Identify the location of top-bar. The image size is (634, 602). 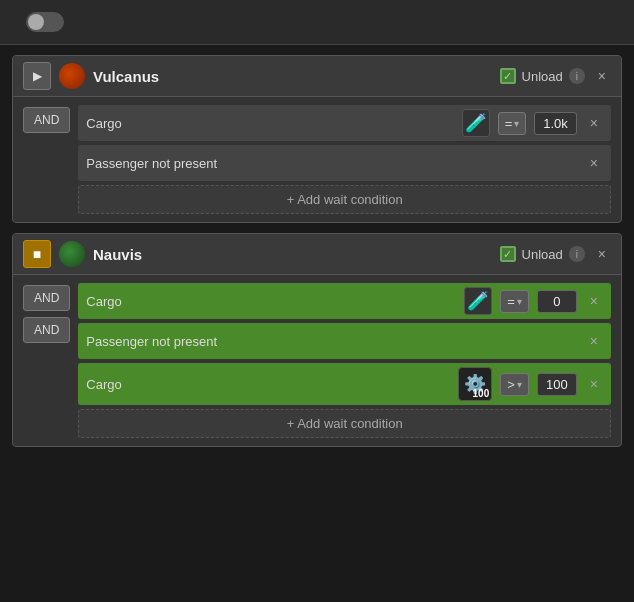
(317, 22).